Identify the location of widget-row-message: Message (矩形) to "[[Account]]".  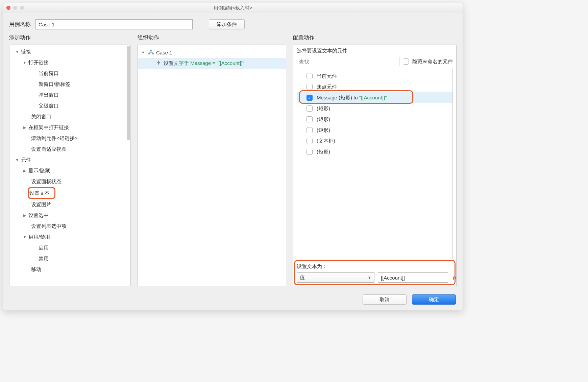
(375, 98).